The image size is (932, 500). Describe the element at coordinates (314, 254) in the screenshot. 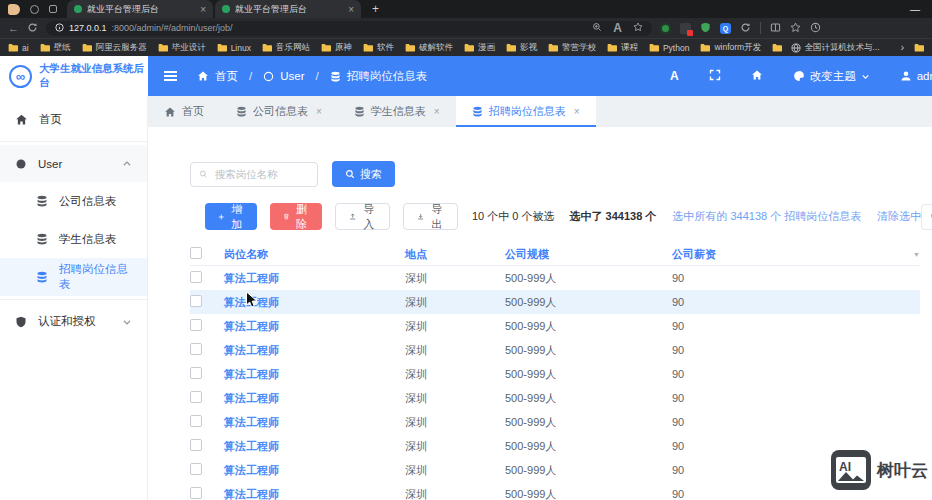

I see `column-job-name: 岗位名称` at that location.